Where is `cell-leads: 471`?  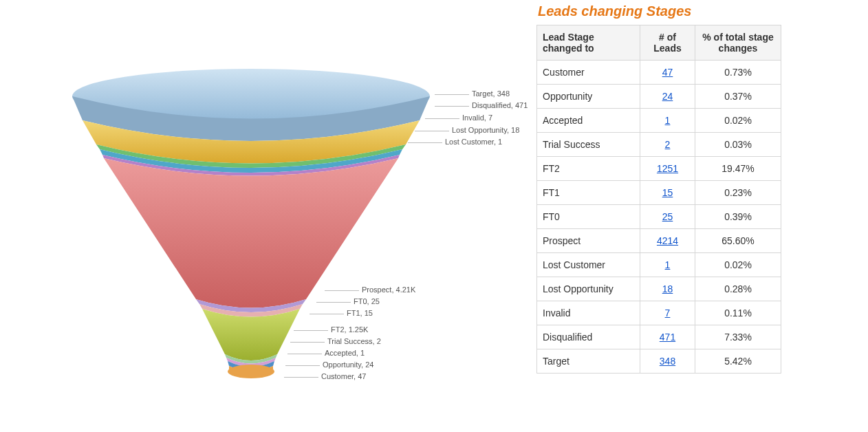
cell-leads: 471 is located at coordinates (668, 337).